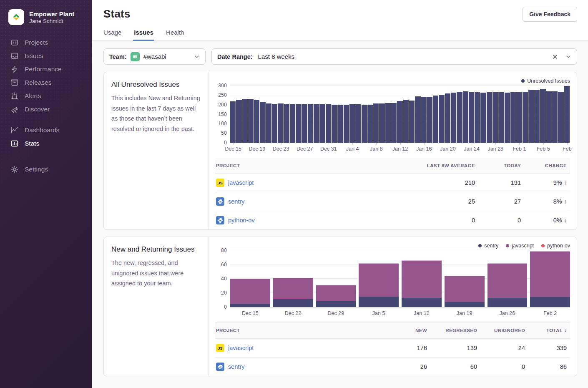 The image size is (588, 388). Describe the element at coordinates (455, 330) in the screenshot. I see `table-header-regressed: REGRESSED` at that location.